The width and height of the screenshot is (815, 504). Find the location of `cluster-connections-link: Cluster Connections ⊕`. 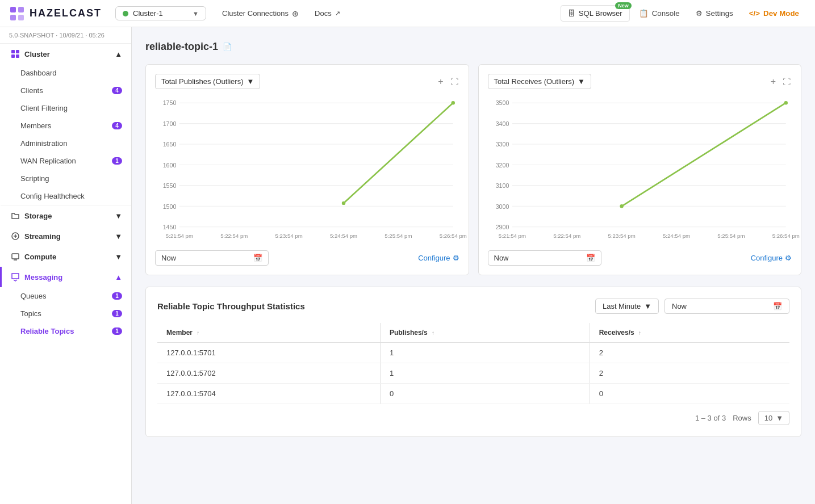

cluster-connections-link: Cluster Connections ⊕ is located at coordinates (260, 14).